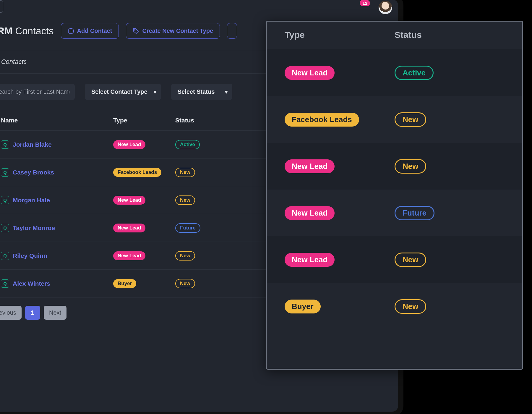 The width and height of the screenshot is (532, 414). Describe the element at coordinates (395, 119) in the screenshot. I see `overlay-row: Facebook LeadsNew` at that location.